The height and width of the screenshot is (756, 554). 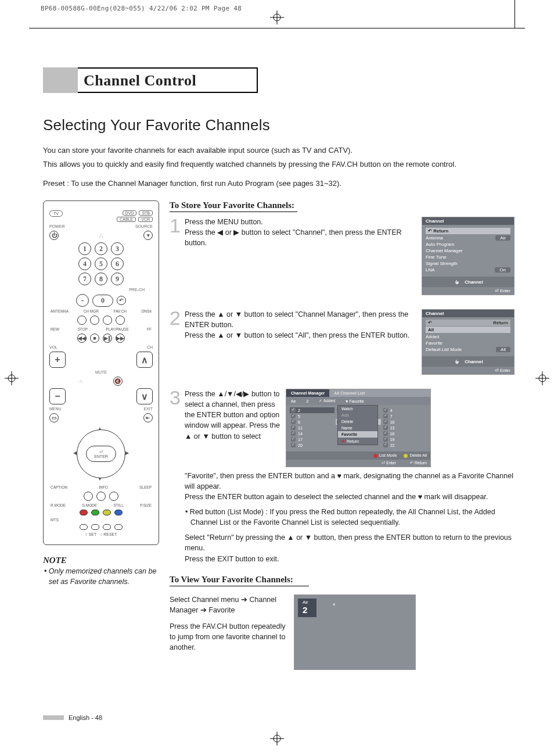 What do you see at coordinates (101, 560) in the screenshot?
I see `note-heading: NOTE` at bounding box center [101, 560].